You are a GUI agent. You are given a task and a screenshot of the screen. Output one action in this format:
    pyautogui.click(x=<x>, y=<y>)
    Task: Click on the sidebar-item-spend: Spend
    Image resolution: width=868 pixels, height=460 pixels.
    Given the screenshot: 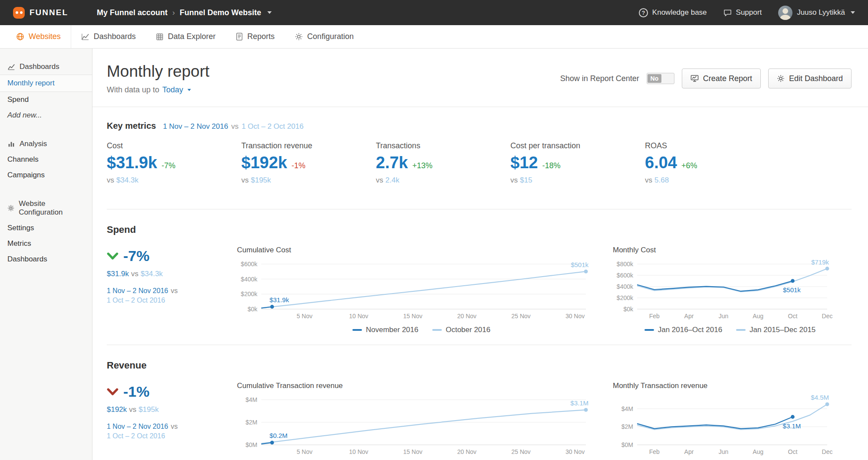 What is the action you would take?
    pyautogui.click(x=46, y=100)
    